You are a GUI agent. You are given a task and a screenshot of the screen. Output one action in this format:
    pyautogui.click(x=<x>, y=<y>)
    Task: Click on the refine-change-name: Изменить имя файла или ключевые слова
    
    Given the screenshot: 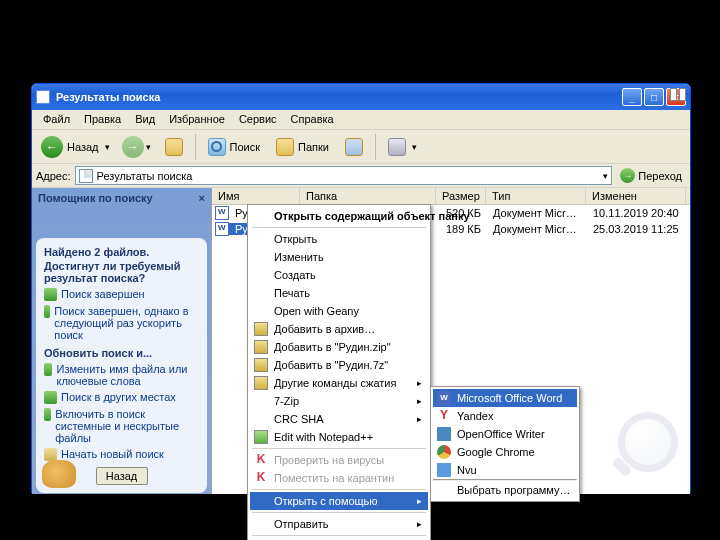 What is the action you would take?
    pyautogui.click(x=122, y=375)
    